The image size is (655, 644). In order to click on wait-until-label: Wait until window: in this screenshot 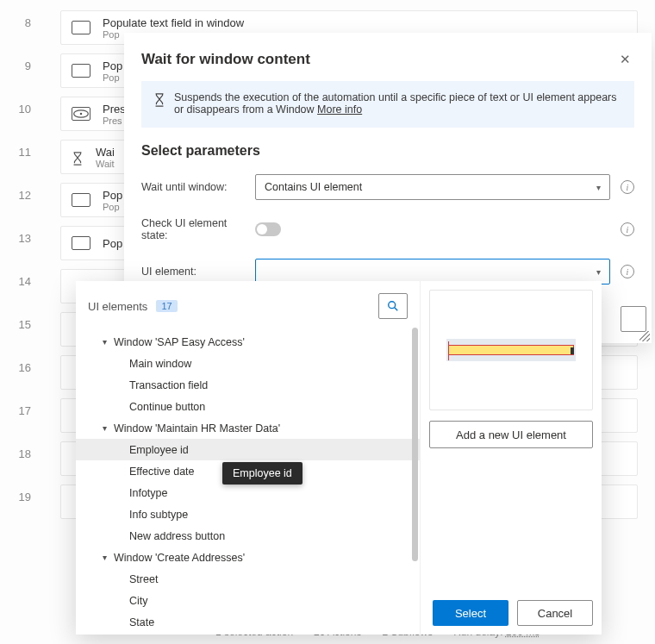, I will do `click(193, 187)`.